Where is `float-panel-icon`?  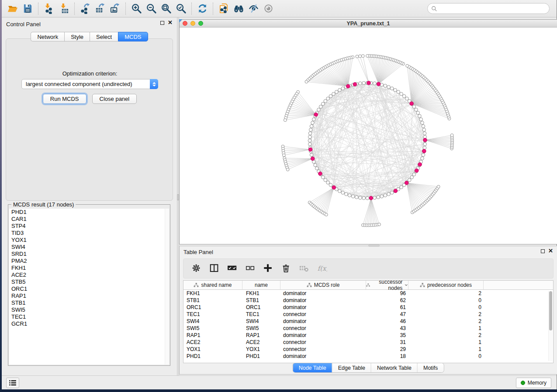 float-panel-icon is located at coordinates (163, 23).